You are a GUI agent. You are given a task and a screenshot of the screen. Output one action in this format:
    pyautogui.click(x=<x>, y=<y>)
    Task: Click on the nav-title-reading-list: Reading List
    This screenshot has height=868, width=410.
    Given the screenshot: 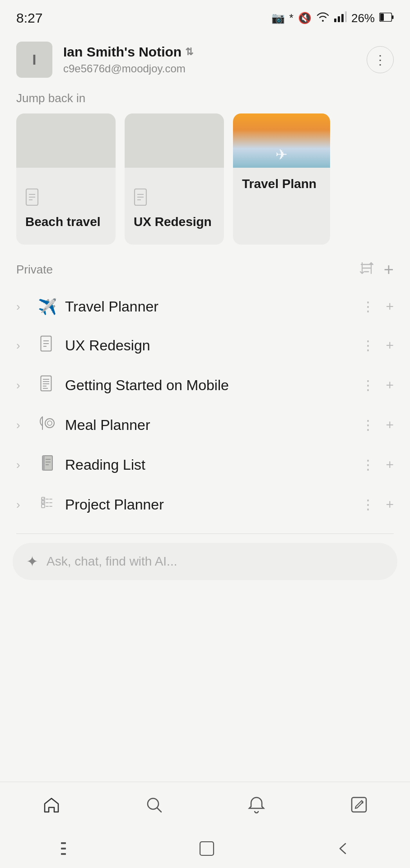 What is the action you would take?
    pyautogui.click(x=210, y=465)
    